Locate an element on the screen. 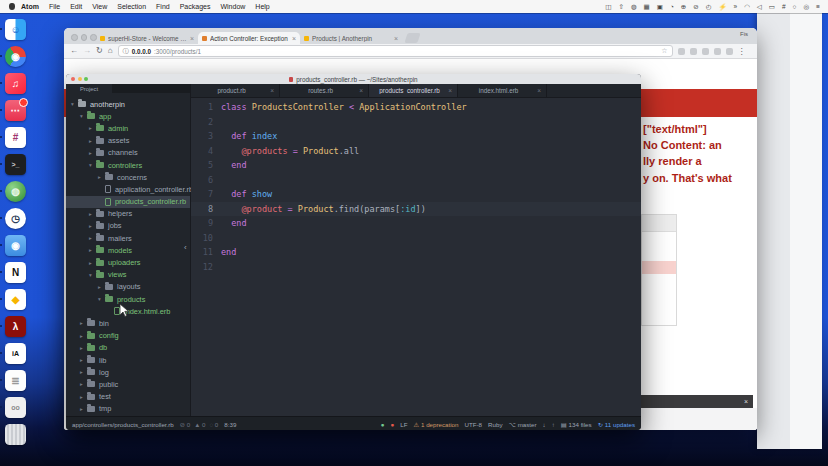 The width and height of the screenshot is (828, 466). deprecation-warning: ⚠1 deprecation is located at coordinates (436, 424).